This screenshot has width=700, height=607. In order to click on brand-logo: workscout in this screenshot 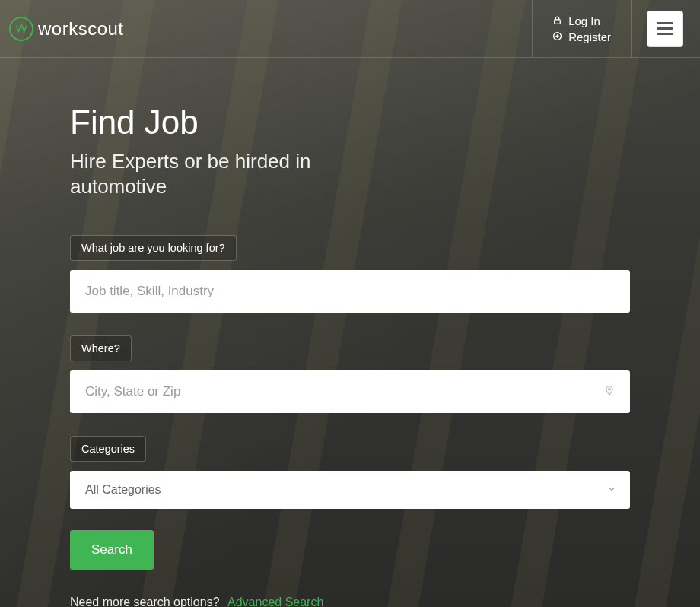, I will do `click(67, 29)`.